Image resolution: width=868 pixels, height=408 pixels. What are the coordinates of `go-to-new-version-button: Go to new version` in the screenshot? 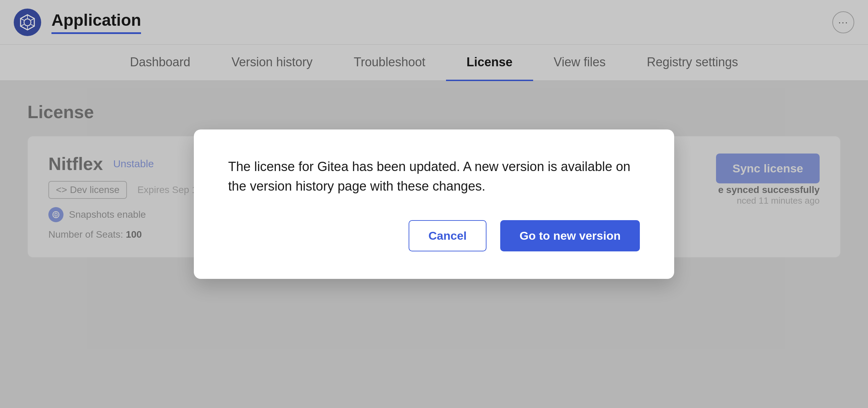 It's located at (570, 236).